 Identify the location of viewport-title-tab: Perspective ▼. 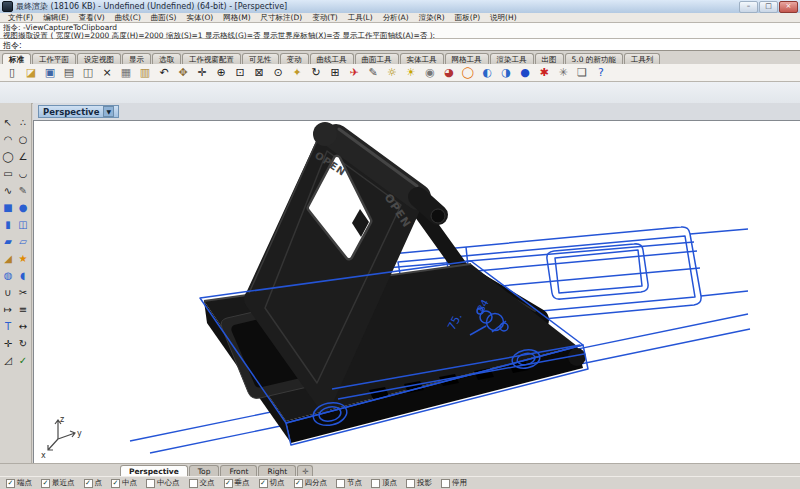
(78, 112).